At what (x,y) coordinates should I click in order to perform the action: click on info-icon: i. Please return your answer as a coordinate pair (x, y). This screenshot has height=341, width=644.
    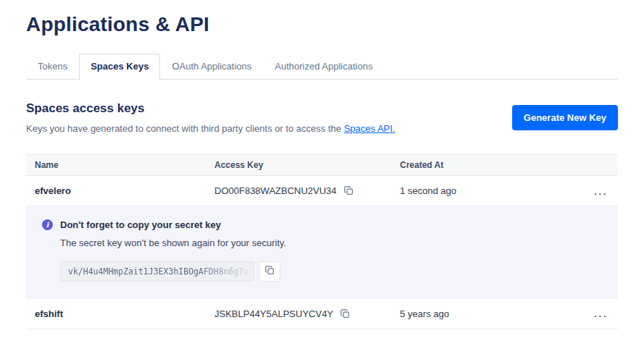
    Looking at the image, I should click on (48, 224).